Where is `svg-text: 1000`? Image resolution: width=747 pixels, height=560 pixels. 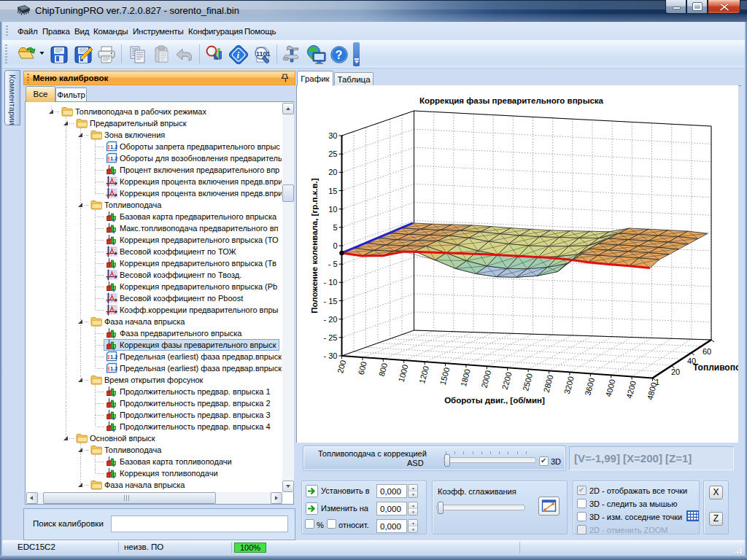 svg-text: 1000 is located at coordinates (403, 373).